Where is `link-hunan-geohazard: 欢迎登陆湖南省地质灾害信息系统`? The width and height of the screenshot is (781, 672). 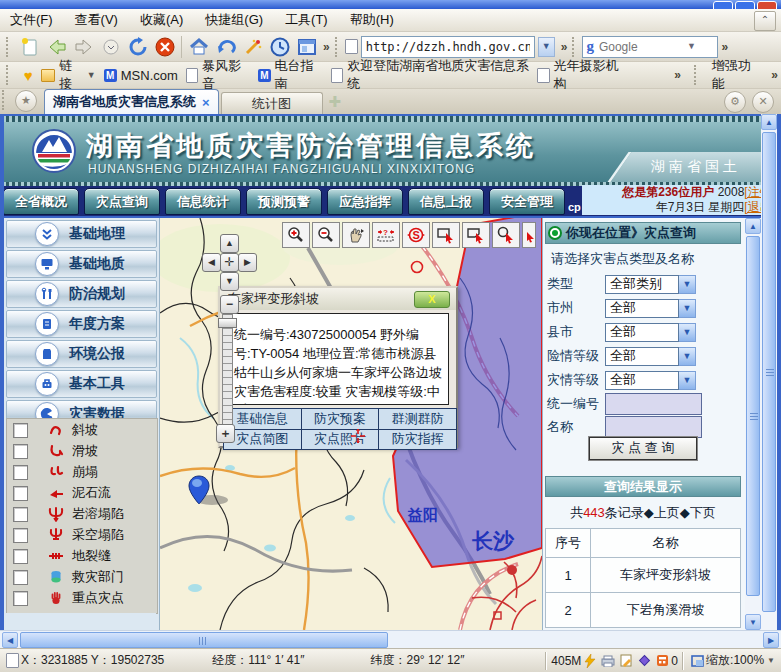
link-hunan-geohazard: 欢迎登陆湖南省地质灾害信息系统 is located at coordinates (430, 75).